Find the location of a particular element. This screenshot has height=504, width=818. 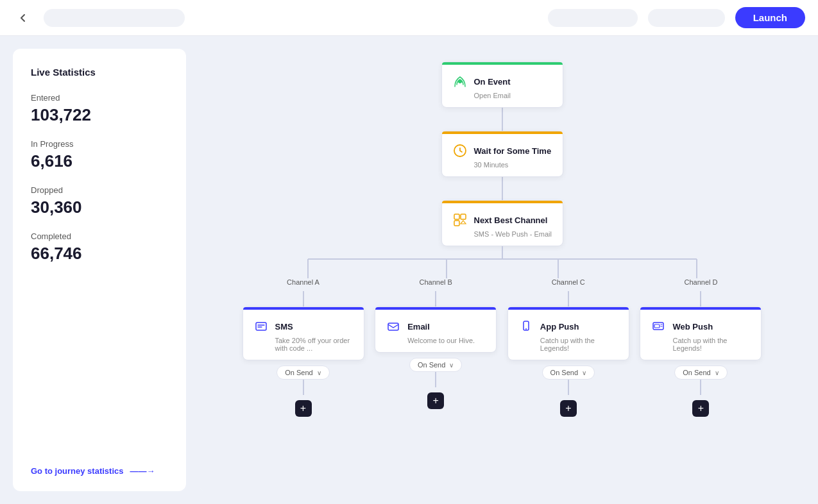

on-event-node: On Event Open Email is located at coordinates (502, 85).